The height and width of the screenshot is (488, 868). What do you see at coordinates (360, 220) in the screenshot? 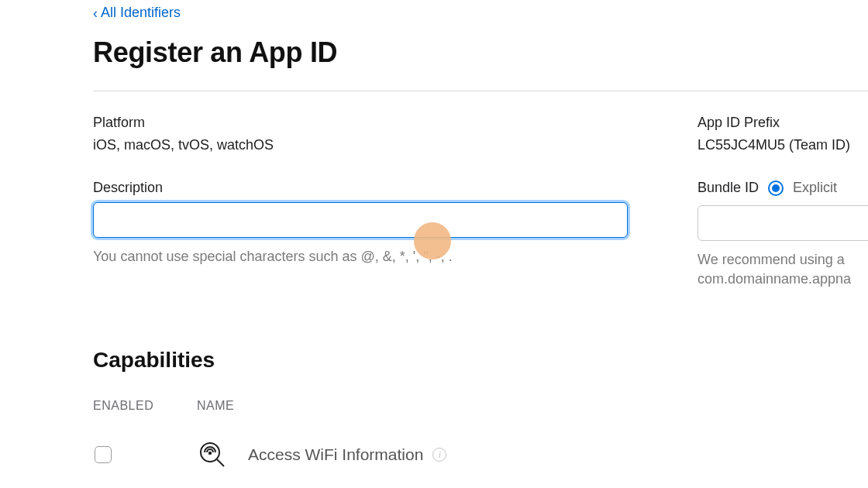
I see `description-input` at bounding box center [360, 220].